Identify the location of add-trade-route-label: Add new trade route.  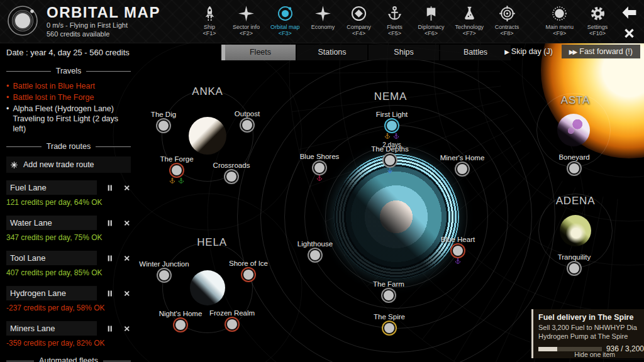
(59, 165).